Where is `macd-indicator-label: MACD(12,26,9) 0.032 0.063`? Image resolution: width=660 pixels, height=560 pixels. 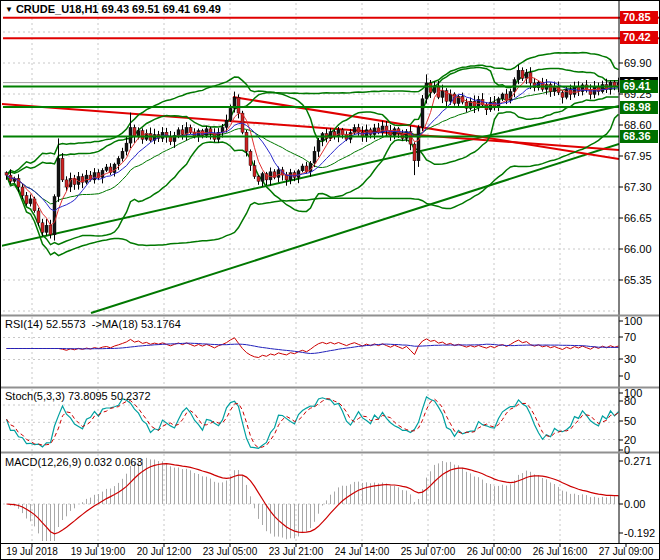 macd-indicator-label: MACD(12,26,9) 0.032 0.063 is located at coordinates (74, 462).